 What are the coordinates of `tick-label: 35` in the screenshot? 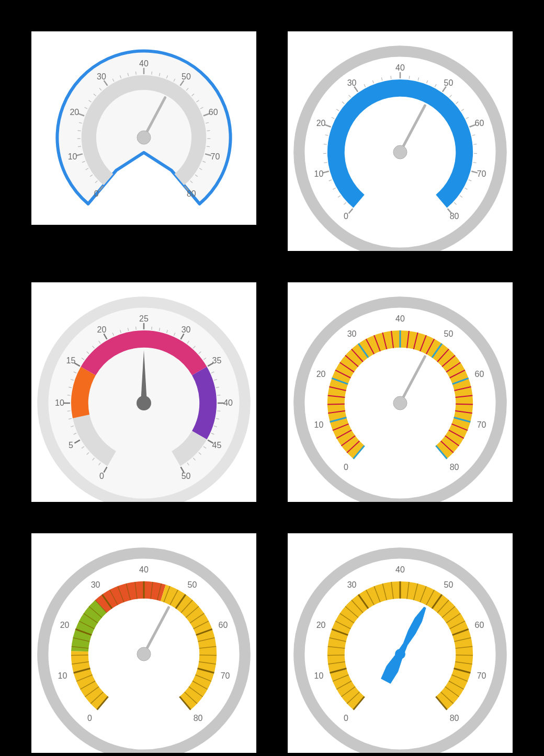 It's located at (217, 361).